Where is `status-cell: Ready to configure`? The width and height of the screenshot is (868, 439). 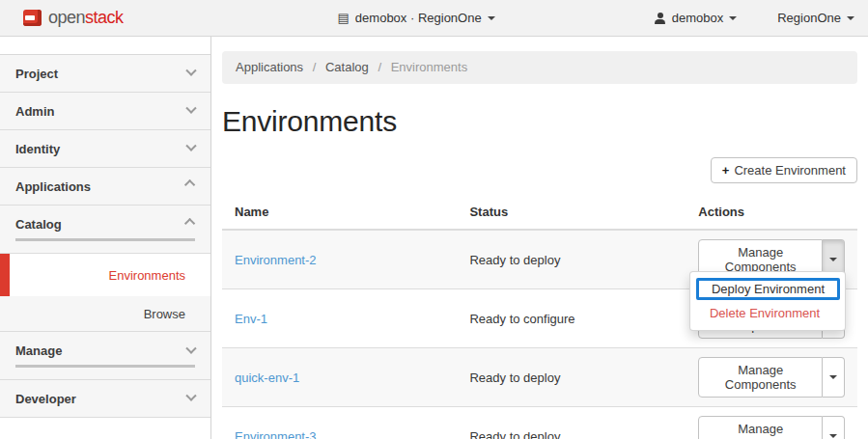 status-cell: Ready to configure is located at coordinates (572, 318).